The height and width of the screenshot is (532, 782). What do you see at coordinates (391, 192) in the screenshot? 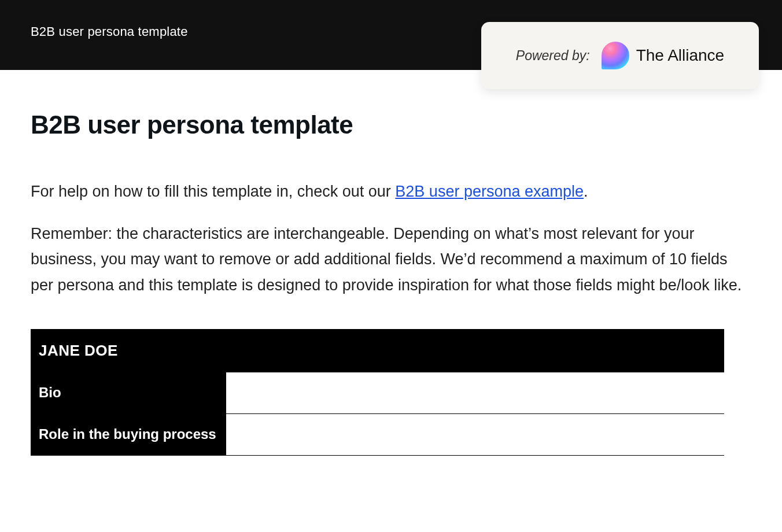
I see `intro-paragraph-1: For help on how to fill this template in…` at bounding box center [391, 192].